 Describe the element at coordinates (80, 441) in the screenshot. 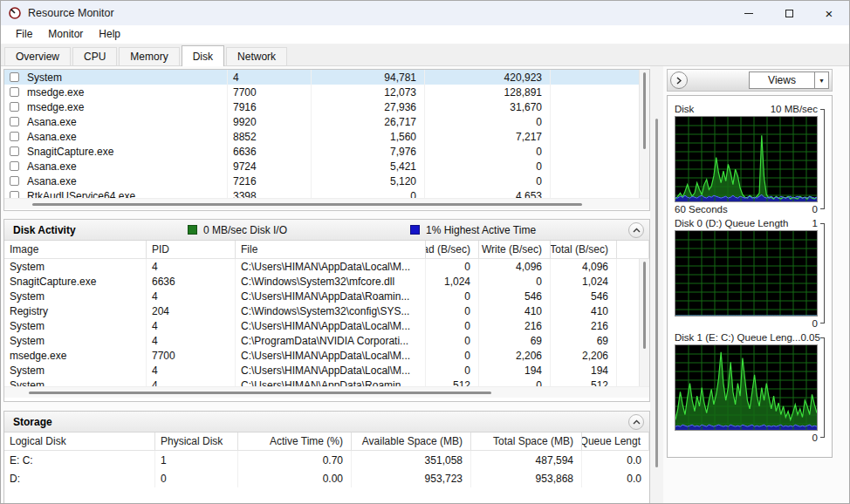

I see `column-header-logical-disk: Logical Disk` at that location.